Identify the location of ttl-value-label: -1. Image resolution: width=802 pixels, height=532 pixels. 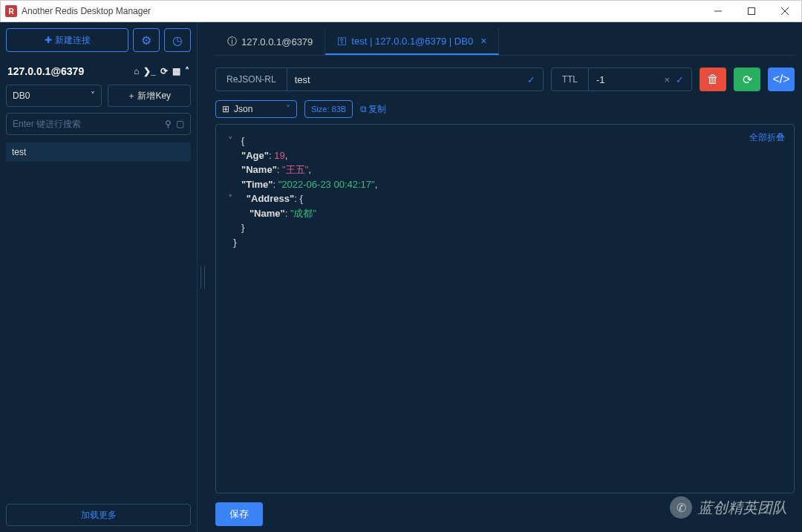
(601, 80).